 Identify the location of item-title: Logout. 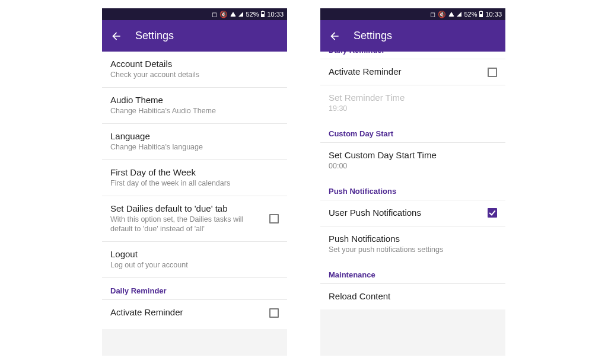
(195, 254).